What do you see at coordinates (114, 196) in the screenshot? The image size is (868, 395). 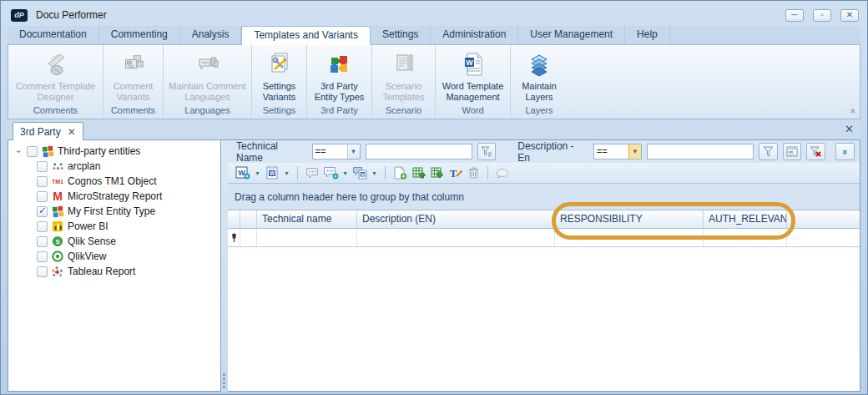 I see `tree-item-microstrategy: M MicroStrategy Report` at bounding box center [114, 196].